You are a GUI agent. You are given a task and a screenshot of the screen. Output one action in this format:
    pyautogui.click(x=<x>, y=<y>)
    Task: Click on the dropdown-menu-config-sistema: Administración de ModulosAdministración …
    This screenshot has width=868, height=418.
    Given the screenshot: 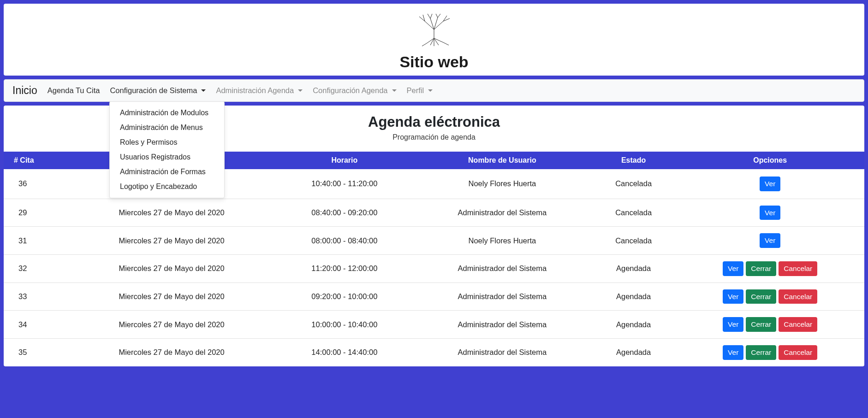 What is the action you would take?
    pyautogui.click(x=167, y=150)
    